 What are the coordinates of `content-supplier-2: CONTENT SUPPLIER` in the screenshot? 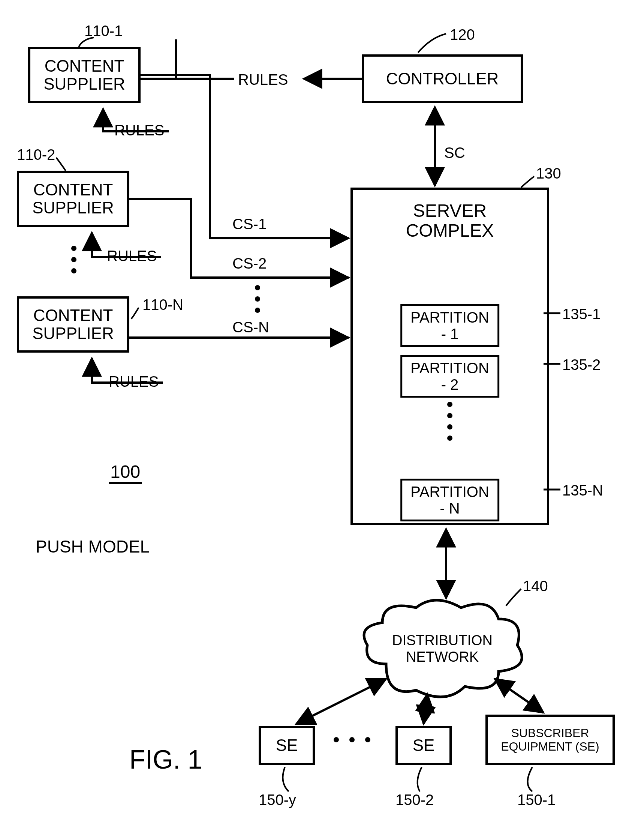 It's located at (73, 199).